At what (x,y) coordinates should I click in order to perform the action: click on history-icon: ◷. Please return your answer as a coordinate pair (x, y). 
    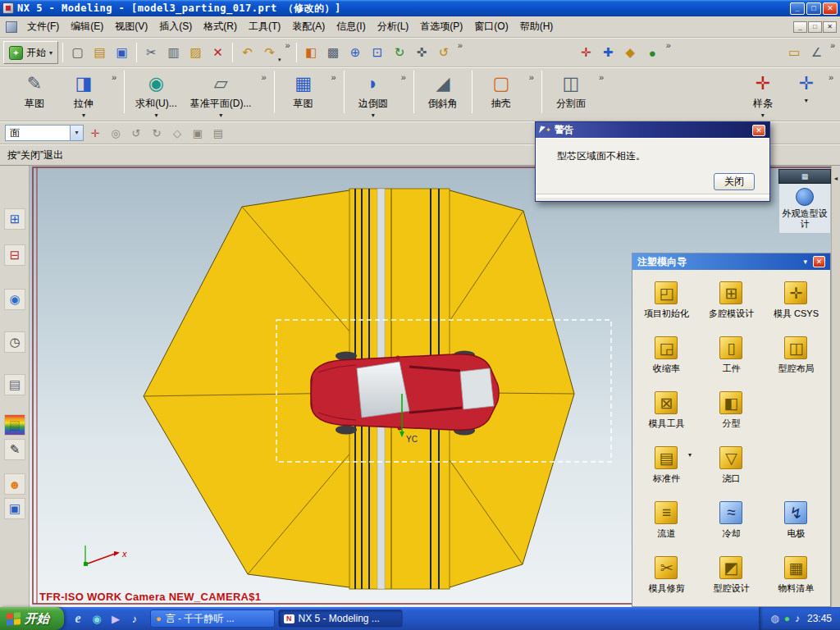
    Looking at the image, I should click on (15, 342).